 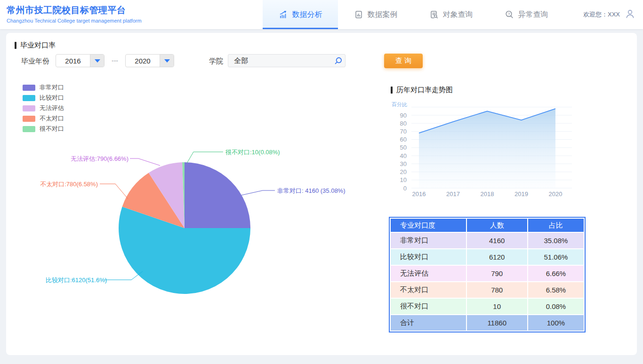 What do you see at coordinates (403, 164) in the screenshot?
I see `y-tick-label: 30` at bounding box center [403, 164].